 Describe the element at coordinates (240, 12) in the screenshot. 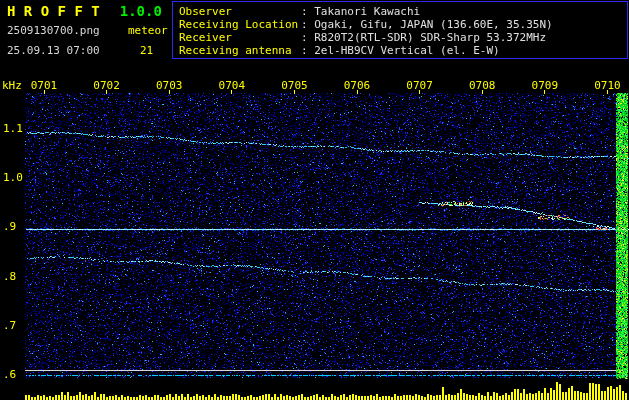

I see `info-label: Observer` at that location.